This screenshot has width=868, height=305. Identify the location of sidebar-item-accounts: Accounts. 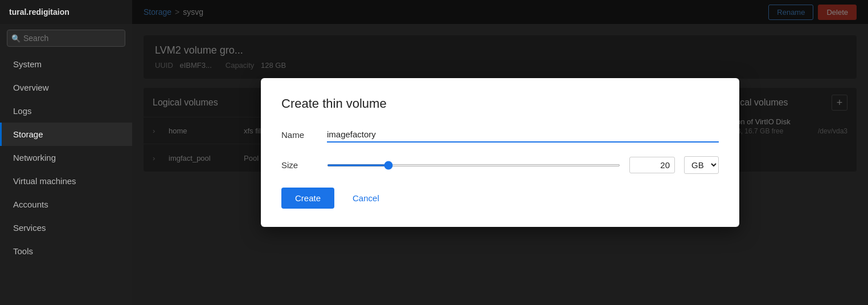
(66, 204).